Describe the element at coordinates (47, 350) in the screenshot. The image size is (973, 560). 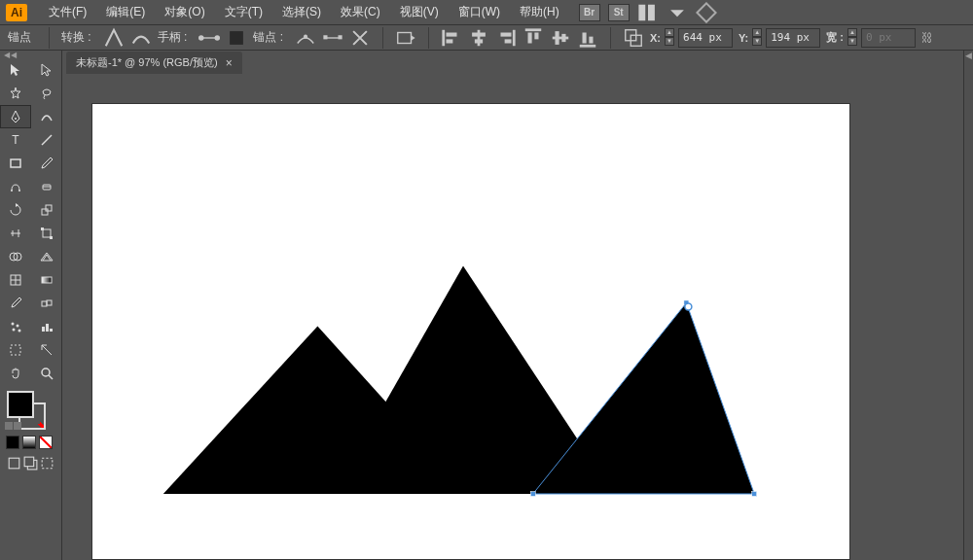
I see `slice-tool` at that location.